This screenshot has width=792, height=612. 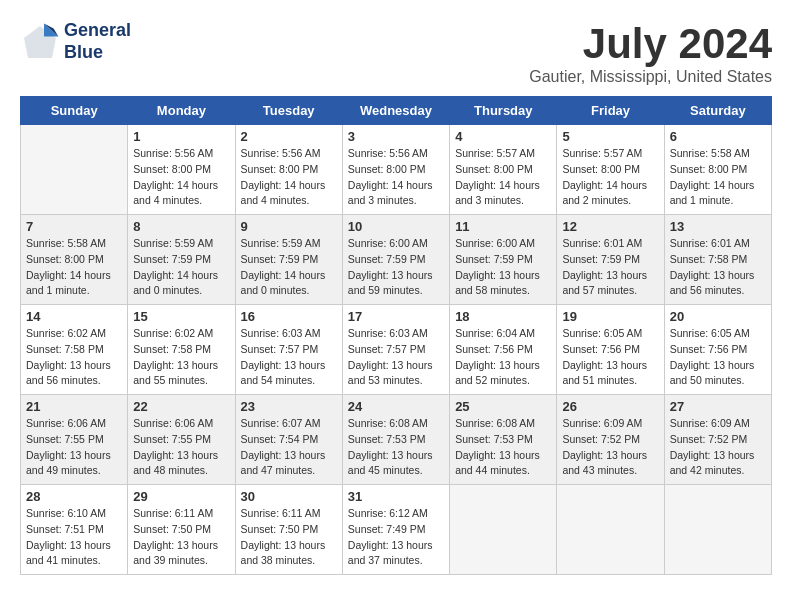 I want to click on calendar-cell: 10Sunrise: 6:00 AMSunset: 7:59 PMDayligh…, so click(x=396, y=260).